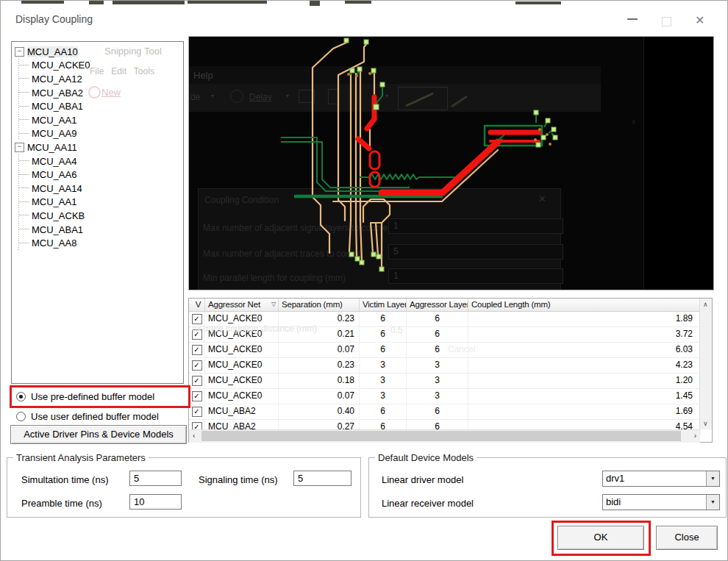  Describe the element at coordinates (43, 2) in the screenshot. I see `edge-artifact` at that location.